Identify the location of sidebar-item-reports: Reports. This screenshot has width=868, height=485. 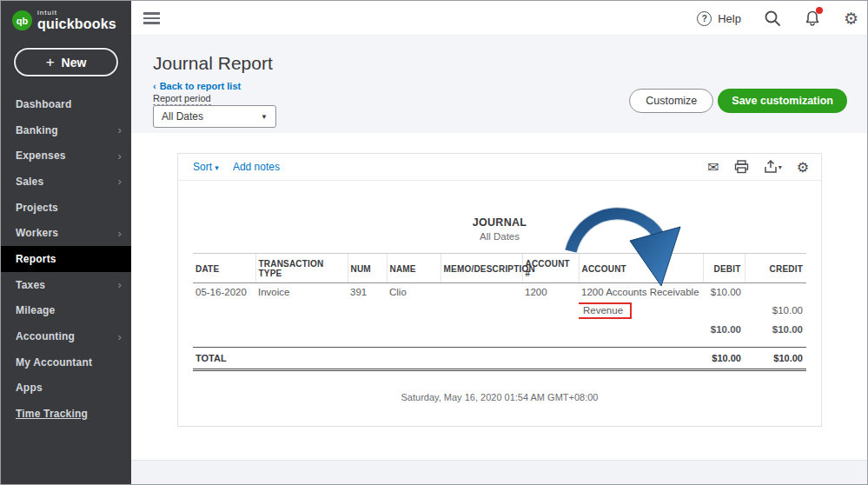
(66, 259).